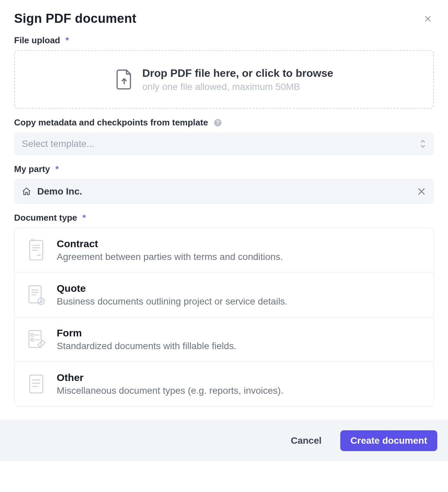 This screenshot has height=492, width=448. I want to click on my-party-value: Demo Inc., so click(224, 192).